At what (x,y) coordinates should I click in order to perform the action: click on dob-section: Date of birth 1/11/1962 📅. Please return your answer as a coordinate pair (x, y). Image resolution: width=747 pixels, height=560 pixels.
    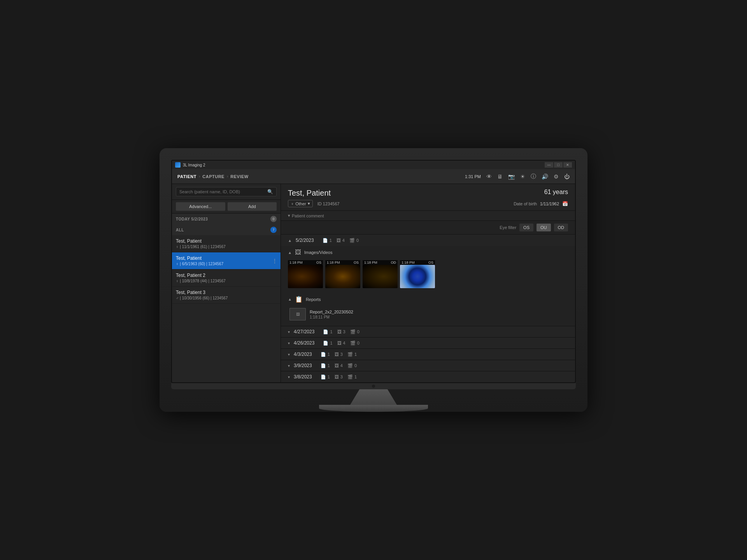
    Looking at the image, I should click on (541, 204).